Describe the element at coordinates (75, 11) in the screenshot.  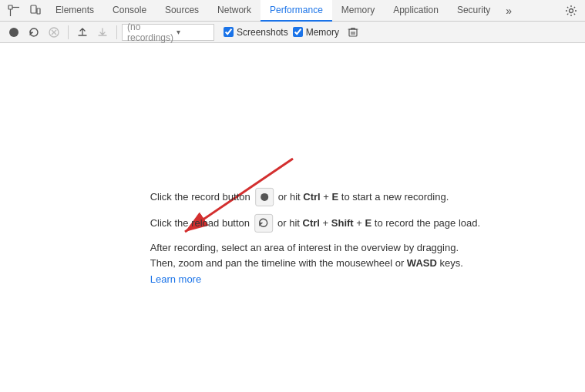
I see `tab-elements: Elements` at that location.